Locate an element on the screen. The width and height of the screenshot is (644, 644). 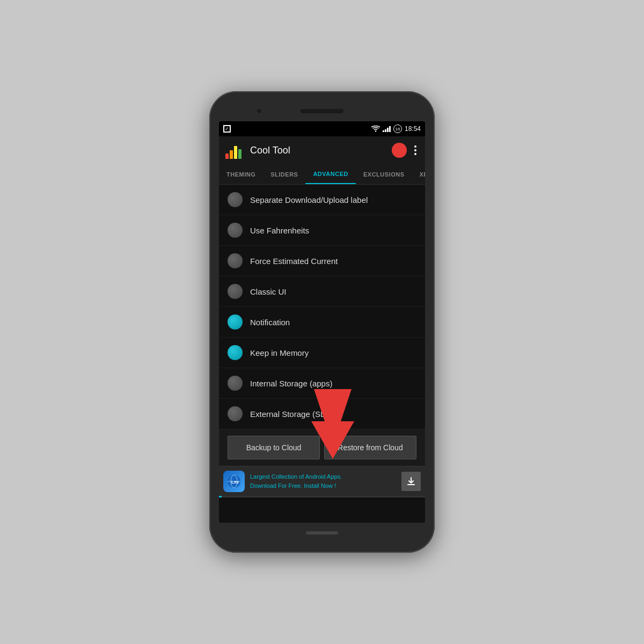
tab-exclusions: EXCLUSIONS is located at coordinates (384, 174).